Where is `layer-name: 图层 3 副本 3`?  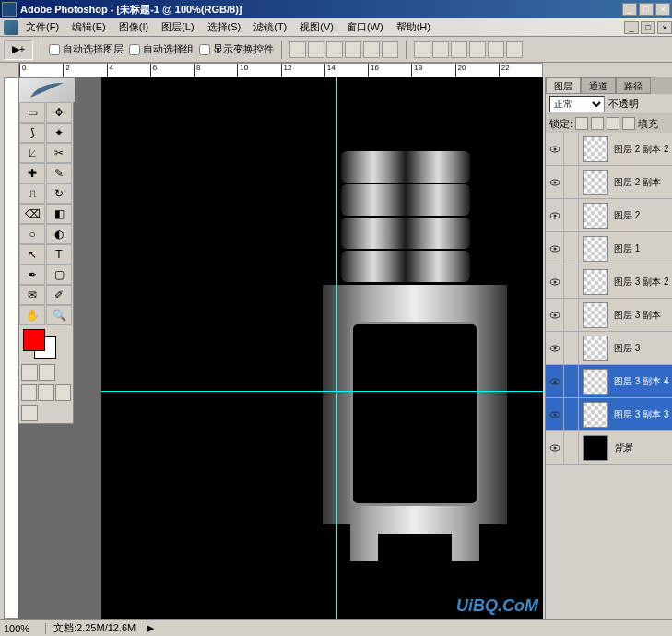 layer-name: 图层 3 副本 3 is located at coordinates (642, 415).